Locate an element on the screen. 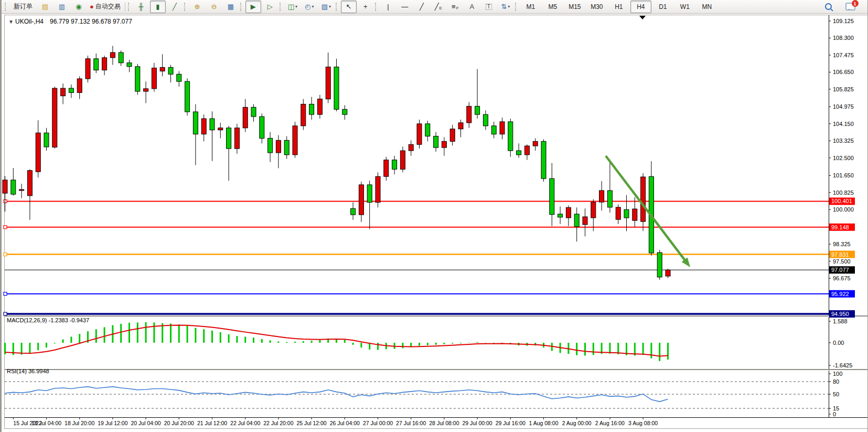 Image resolution: width=868 pixels, height=432 pixels. zoom-out-button: ⊖ is located at coordinates (214, 7).